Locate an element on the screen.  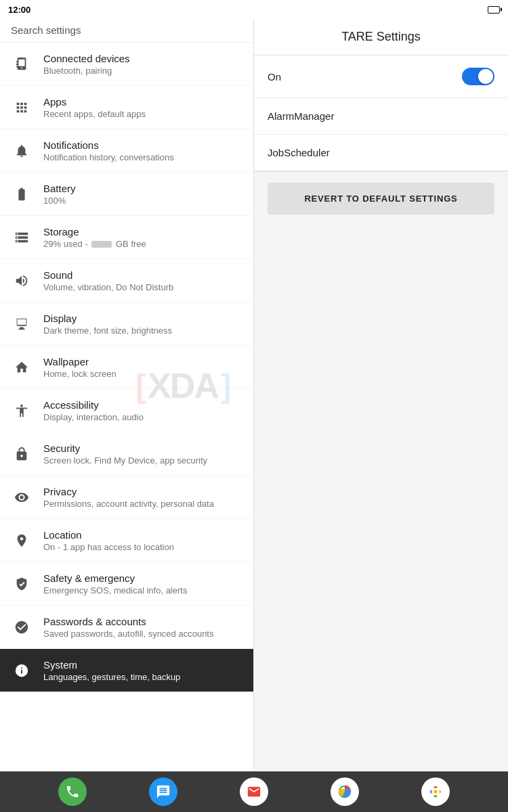
system-title: System is located at coordinates (143, 664).